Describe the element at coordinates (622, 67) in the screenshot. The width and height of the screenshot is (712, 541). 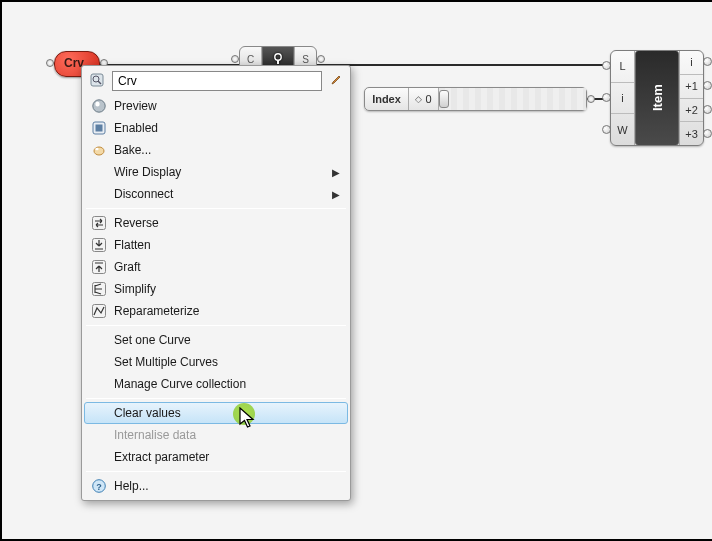
I see `input-port-L: L` at that location.